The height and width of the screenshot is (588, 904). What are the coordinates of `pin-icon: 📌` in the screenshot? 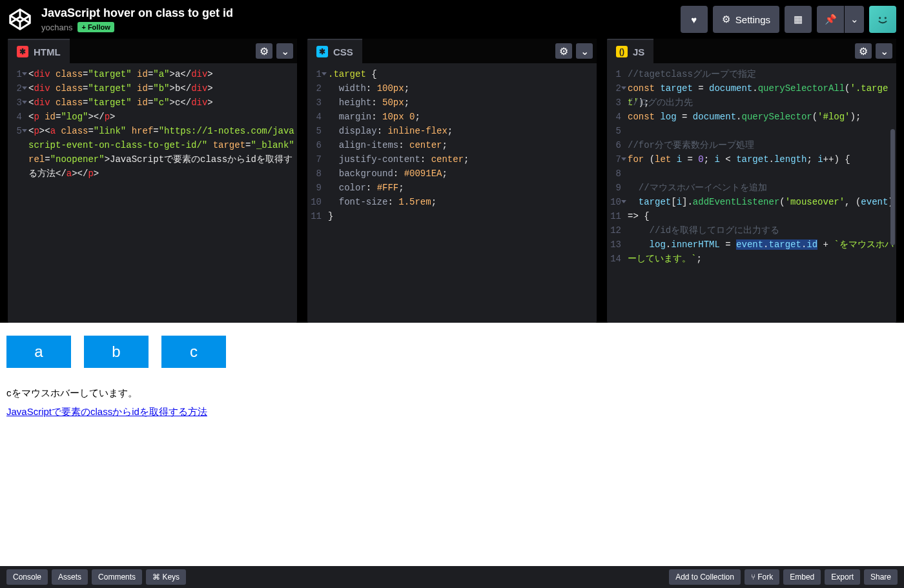 It's located at (830, 19).